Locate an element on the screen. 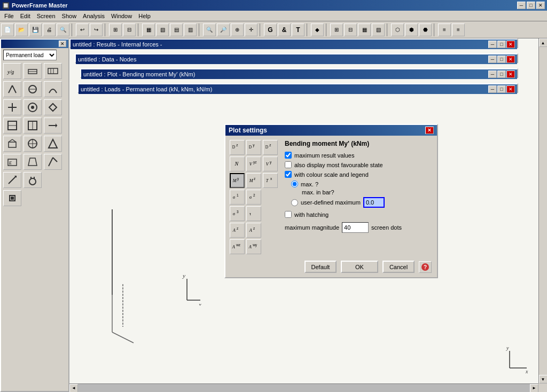  dlg-icon-vy: Vy is located at coordinates (270, 164).